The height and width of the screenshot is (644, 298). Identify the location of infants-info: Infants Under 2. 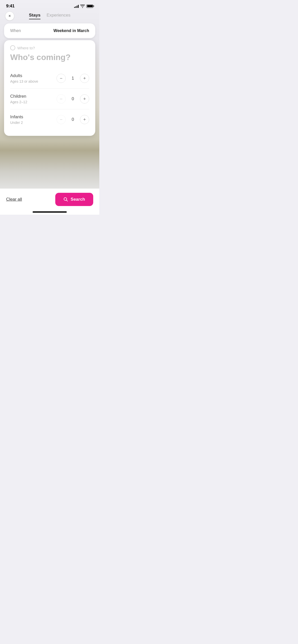
(17, 120).